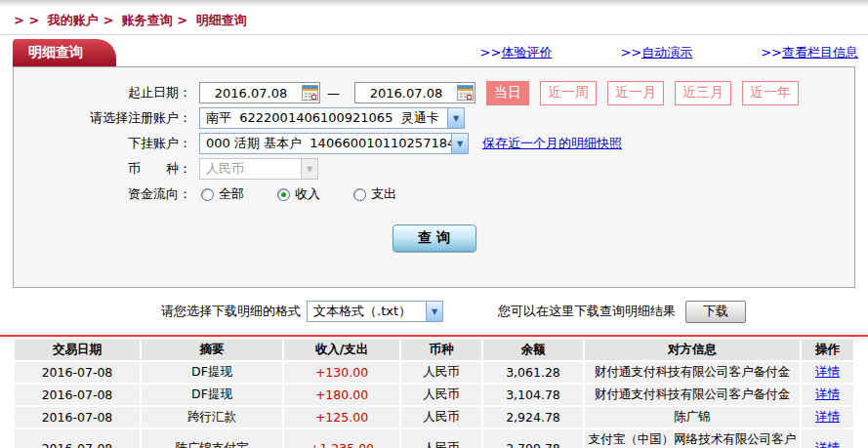 This screenshot has height=448, width=868. I want to click on col-header-date: 交易日期, so click(77, 349).